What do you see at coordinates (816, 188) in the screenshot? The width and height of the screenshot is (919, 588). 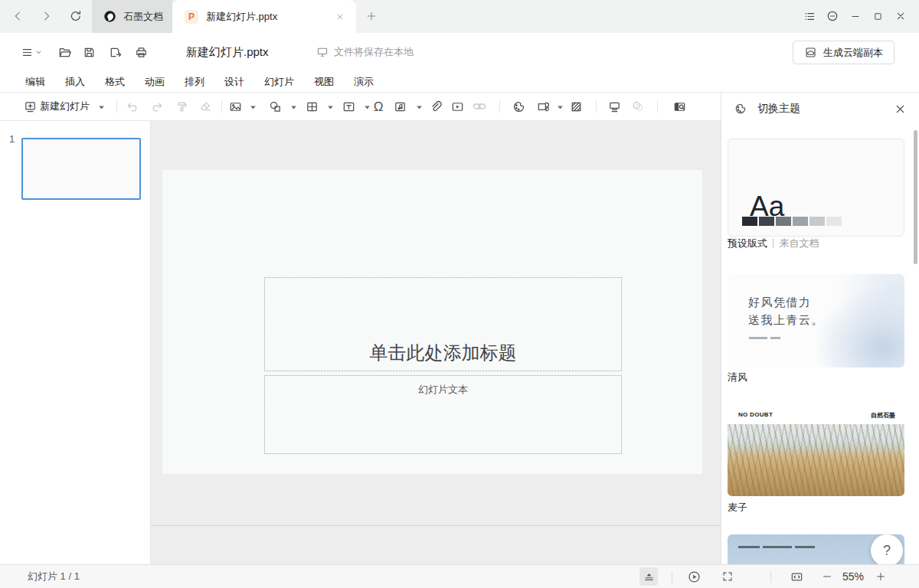 I see `theme-card-preset: Aa` at bounding box center [816, 188].